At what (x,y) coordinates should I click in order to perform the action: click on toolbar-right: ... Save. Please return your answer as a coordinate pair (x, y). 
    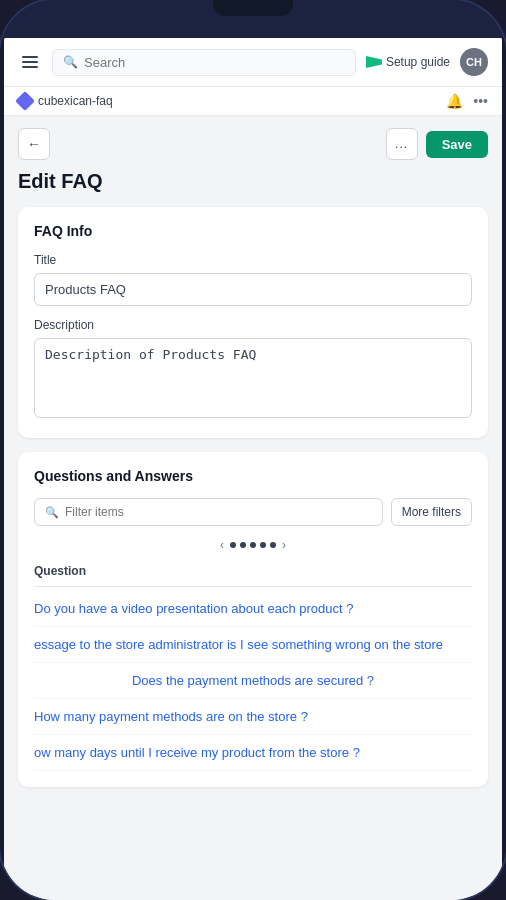
    Looking at the image, I should click on (437, 144).